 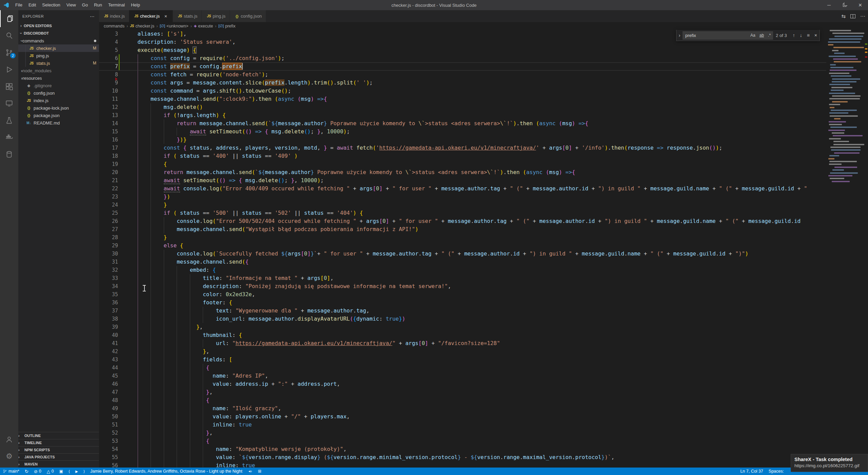 I want to click on code-line-5: 5 execute(message) {, so click(x=462, y=50).